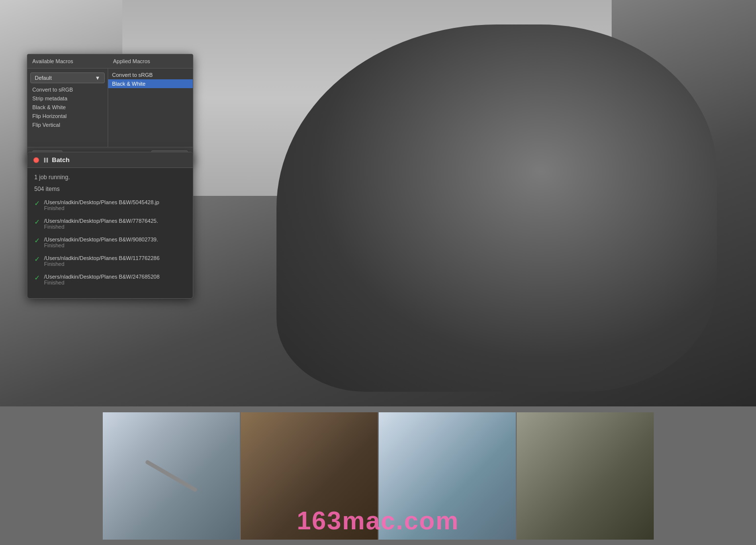 The image size is (756, 545). Describe the element at coordinates (378, 521) in the screenshot. I see `watermark: 163mac.com` at that location.